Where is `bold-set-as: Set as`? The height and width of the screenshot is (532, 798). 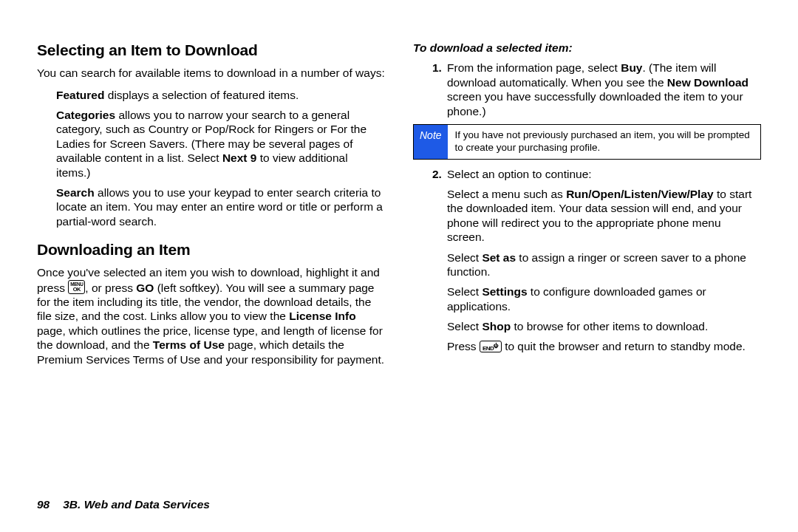
bold-set-as: Set as is located at coordinates (499, 257).